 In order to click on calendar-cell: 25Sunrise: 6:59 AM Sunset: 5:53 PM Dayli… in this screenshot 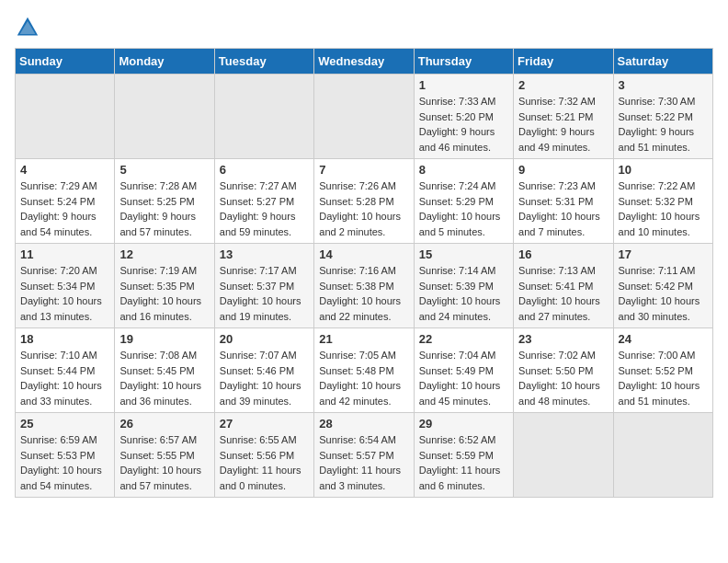, I will do `click(65, 455)`.